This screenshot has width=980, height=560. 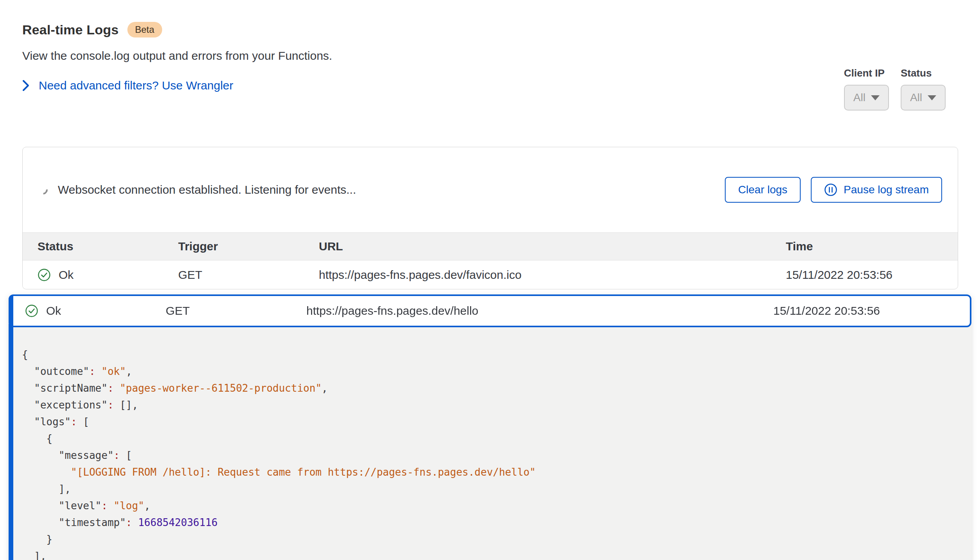 What do you see at coordinates (491, 455) in the screenshot?
I see `code-line: "message": [` at bounding box center [491, 455].